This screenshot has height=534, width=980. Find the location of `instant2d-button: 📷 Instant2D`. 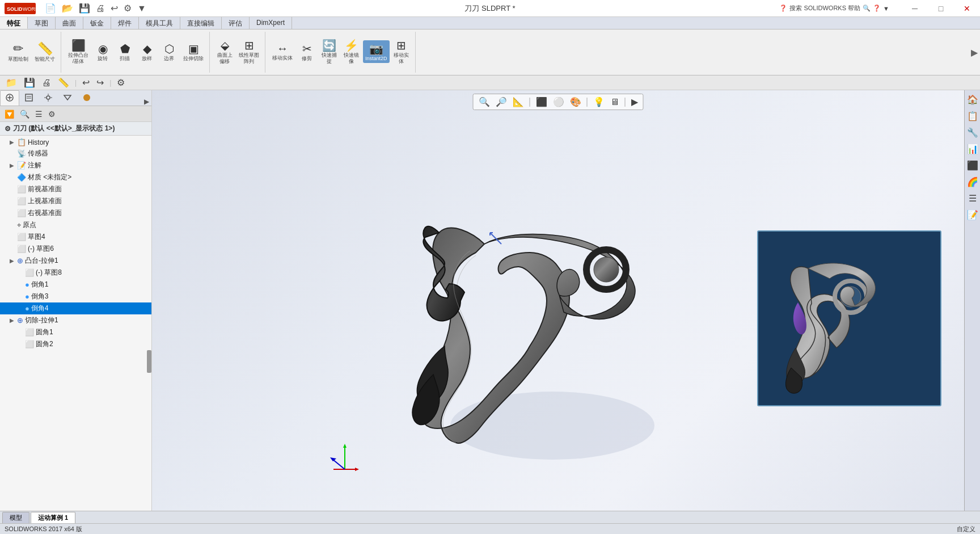

instant2d-button: 📷 Instant2D is located at coordinates (377, 52).